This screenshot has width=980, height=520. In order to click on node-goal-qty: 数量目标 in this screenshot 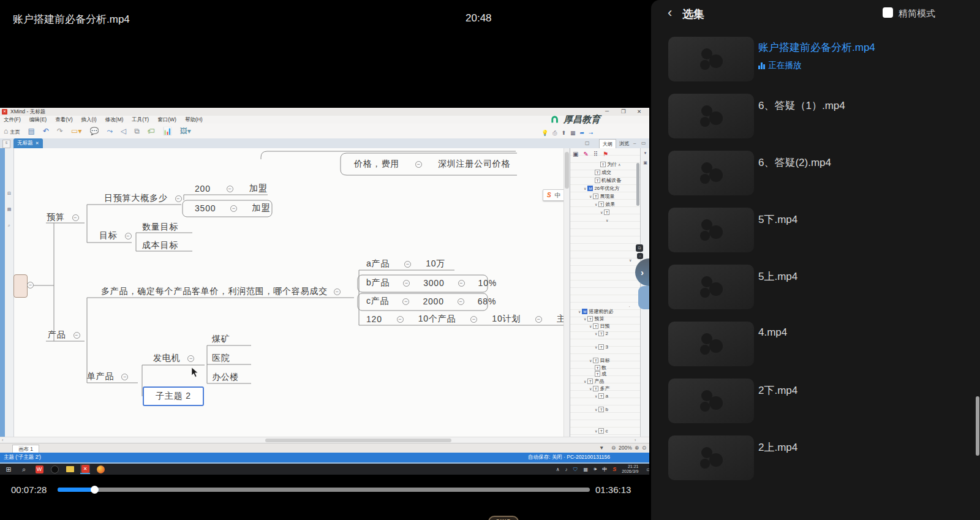, I will do `click(160, 227)`.